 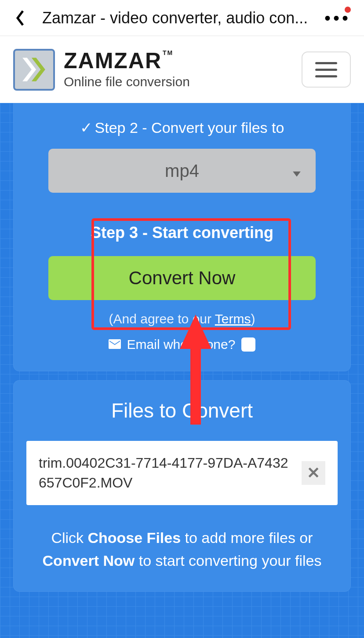 I want to click on file-name: trim.00402C31-7714-4177-97DA-A7432657C0F…, so click(x=166, y=473).